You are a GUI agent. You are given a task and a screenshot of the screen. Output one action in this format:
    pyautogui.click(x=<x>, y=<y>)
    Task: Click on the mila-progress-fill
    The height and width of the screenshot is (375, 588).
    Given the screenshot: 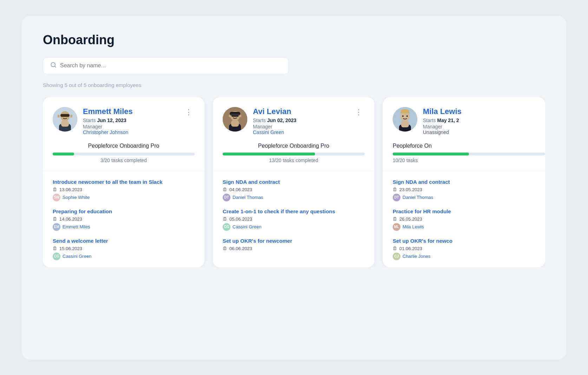 What is the action you would take?
    pyautogui.click(x=431, y=154)
    